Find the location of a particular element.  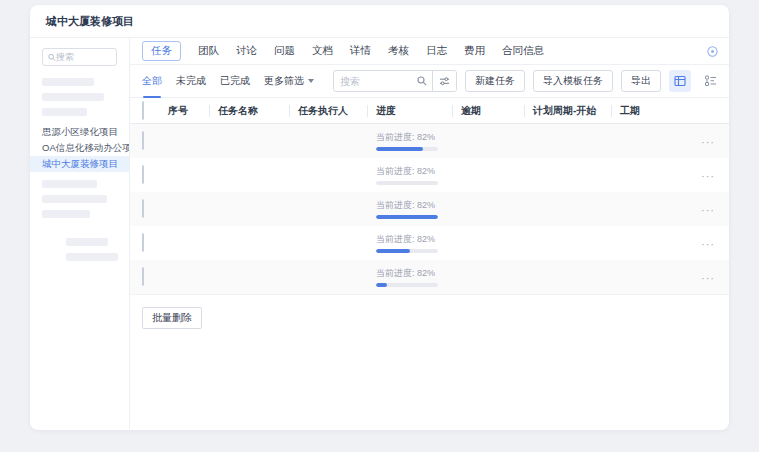

sidebar-search-input is located at coordinates (84, 57).